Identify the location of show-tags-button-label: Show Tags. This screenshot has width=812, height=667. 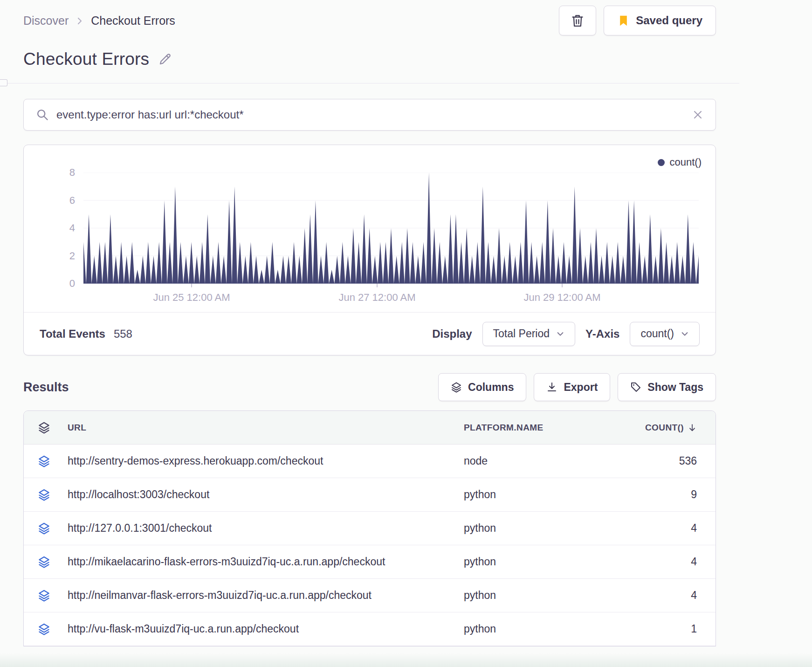
(675, 387).